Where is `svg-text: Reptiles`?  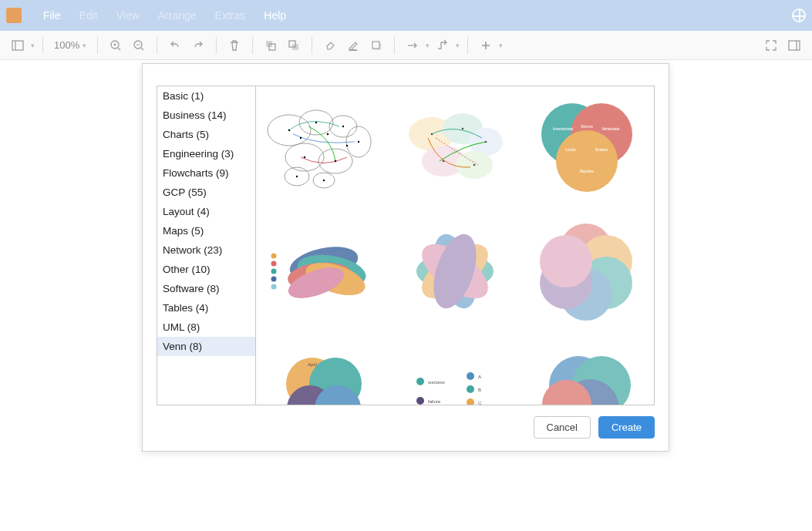
svg-text: Reptiles is located at coordinates (588, 171).